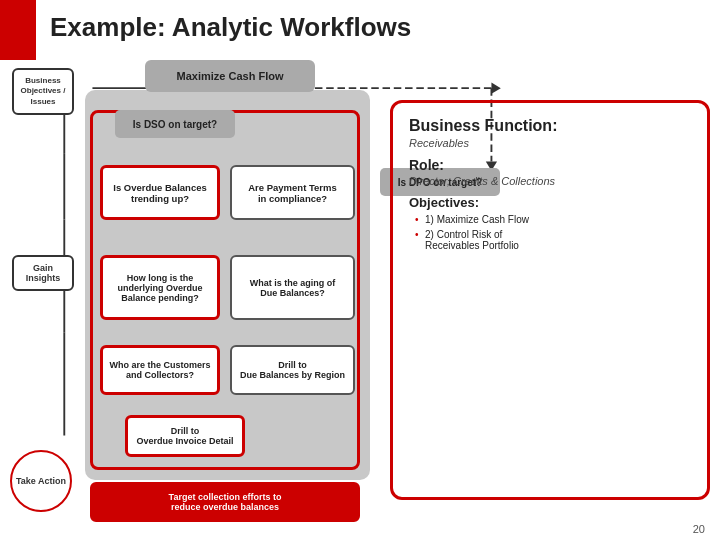  Describe the element at coordinates (555, 220) in the screenshot. I see `objective-item-1: 1) Maximize Cash Flow` at that location.